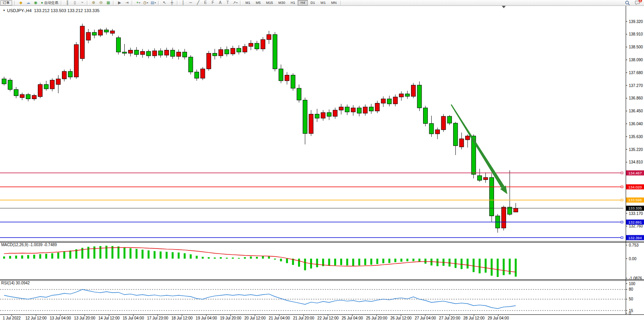 The image size is (644, 323). I want to click on signal-icon: ◉, so click(36, 3).